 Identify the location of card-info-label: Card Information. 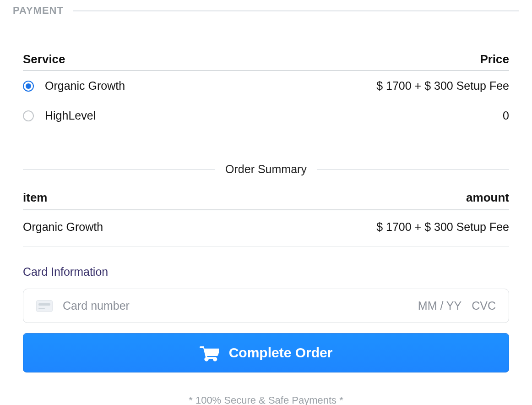
(266, 263).